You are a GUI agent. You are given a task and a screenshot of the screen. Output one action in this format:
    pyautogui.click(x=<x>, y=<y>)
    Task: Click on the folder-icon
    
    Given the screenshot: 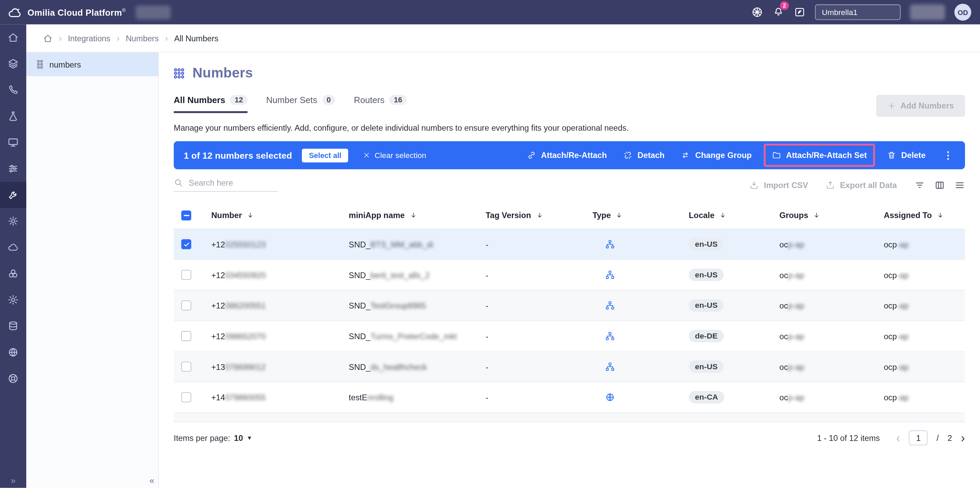 What is the action you would take?
    pyautogui.click(x=776, y=155)
    